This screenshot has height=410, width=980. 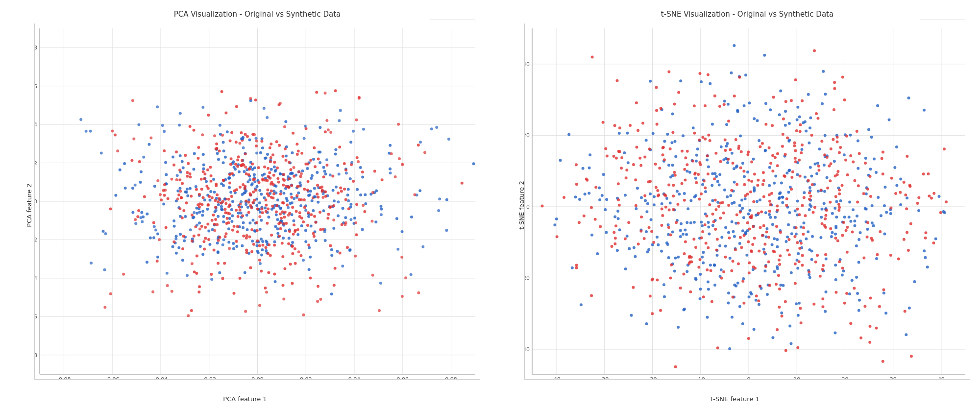 What do you see at coordinates (892, 178) in the screenshot?
I see `svg-point-1983` at bounding box center [892, 178].